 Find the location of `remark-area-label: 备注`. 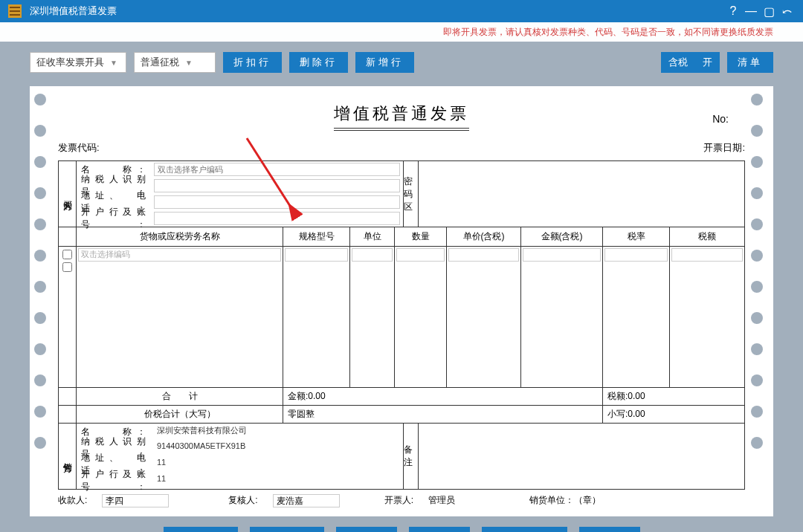

remark-area-label: 备注 is located at coordinates (410, 456).